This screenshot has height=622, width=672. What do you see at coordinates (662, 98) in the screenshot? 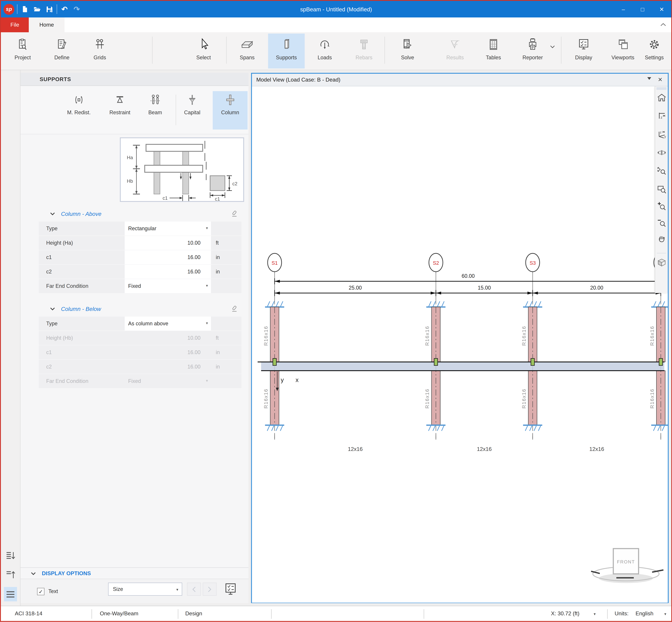
I see `home-view-button` at bounding box center [662, 98].